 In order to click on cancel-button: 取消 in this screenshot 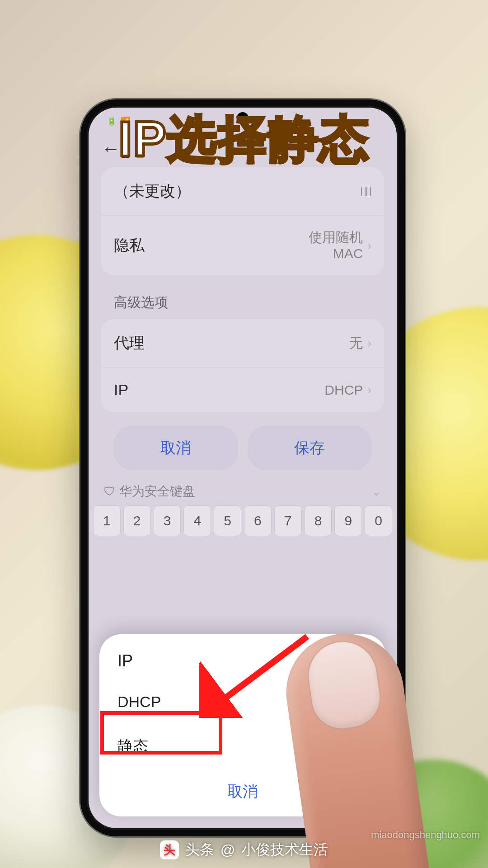, I will do `click(176, 448)`.